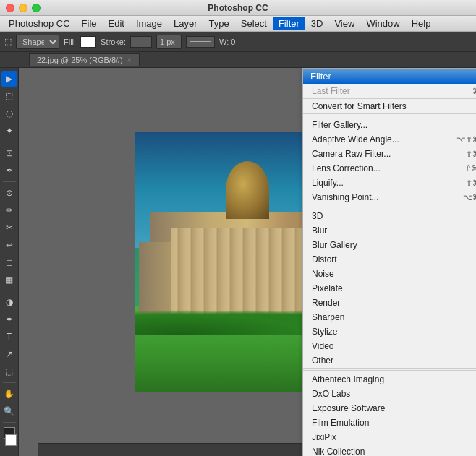 The height and width of the screenshot is (456, 476). I want to click on tool-path-select: ↗, so click(9, 354).